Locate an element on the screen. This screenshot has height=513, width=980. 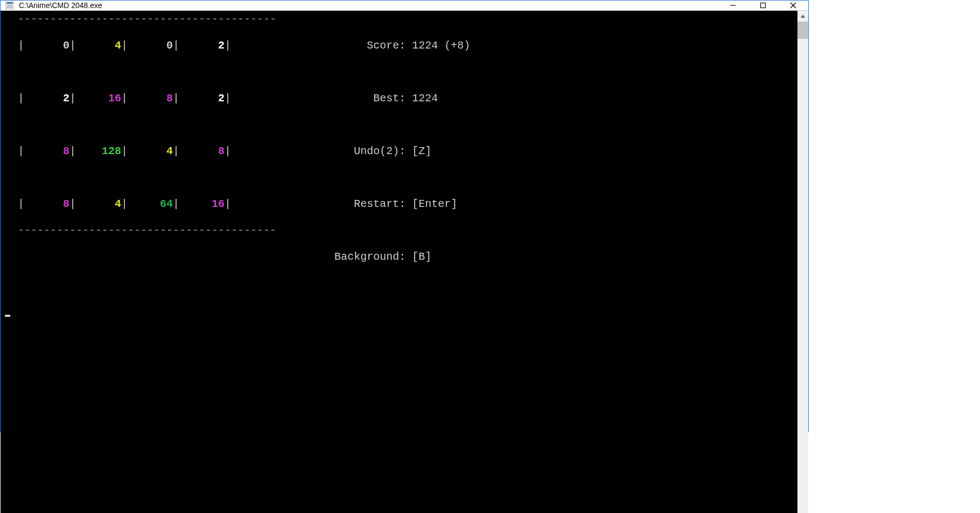
tile-1-2: 8 is located at coordinates (150, 99).